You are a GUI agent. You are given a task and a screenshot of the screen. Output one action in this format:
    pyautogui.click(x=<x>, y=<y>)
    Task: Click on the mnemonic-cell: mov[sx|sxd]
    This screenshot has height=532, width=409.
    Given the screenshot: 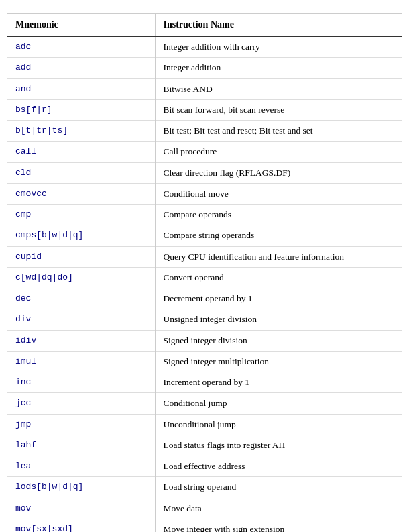 What is the action you would take?
    pyautogui.click(x=81, y=525)
    